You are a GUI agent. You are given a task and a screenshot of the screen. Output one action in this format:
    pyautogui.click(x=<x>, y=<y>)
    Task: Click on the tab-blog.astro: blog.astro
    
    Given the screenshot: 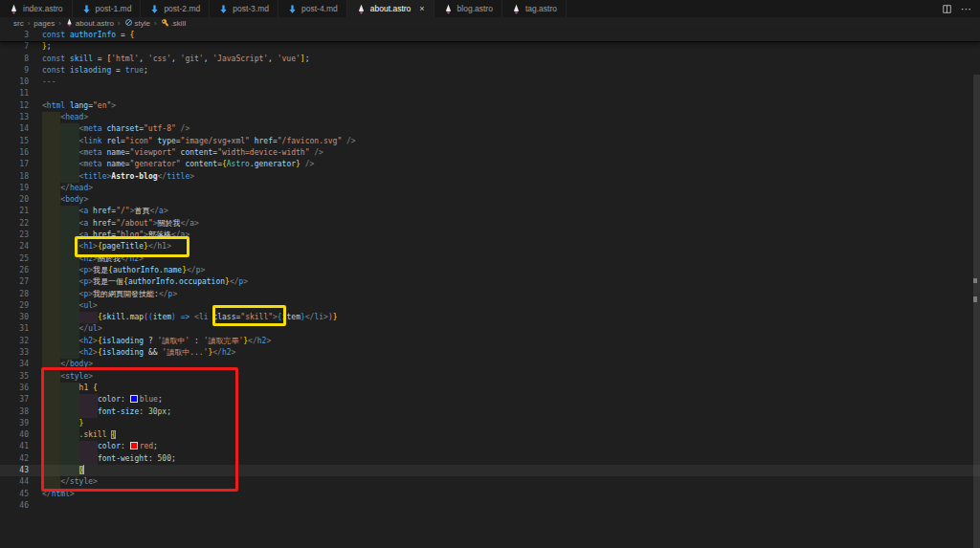 What is the action you would take?
    pyautogui.click(x=469, y=9)
    